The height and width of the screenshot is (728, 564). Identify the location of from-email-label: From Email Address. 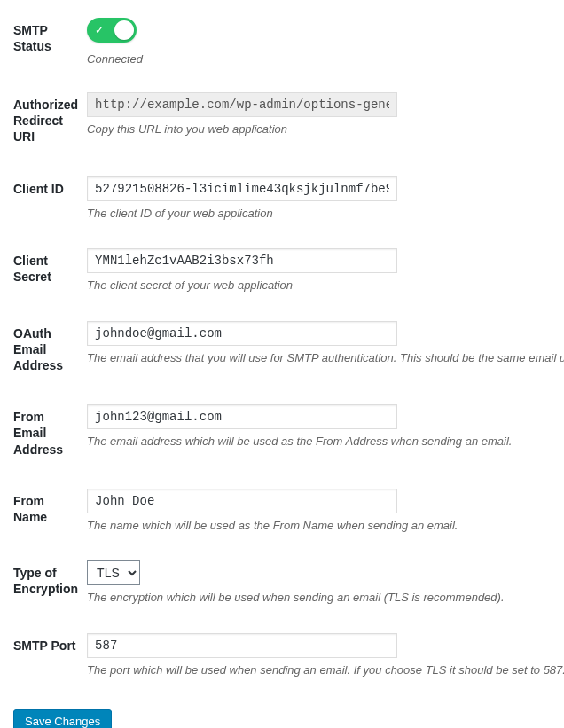
(50, 433).